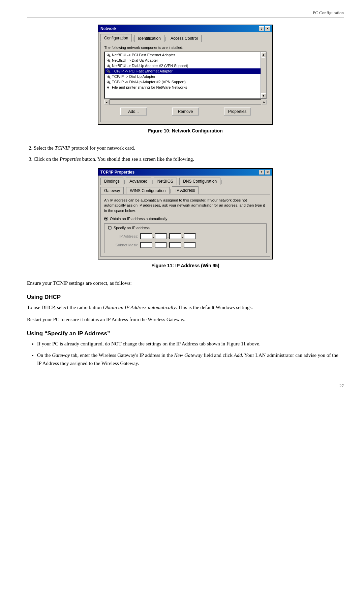 This screenshot has height=613, width=364. What do you see at coordinates (185, 29) in the screenshot?
I see `network-titlebar: Network ? ✕` at bounding box center [185, 29].